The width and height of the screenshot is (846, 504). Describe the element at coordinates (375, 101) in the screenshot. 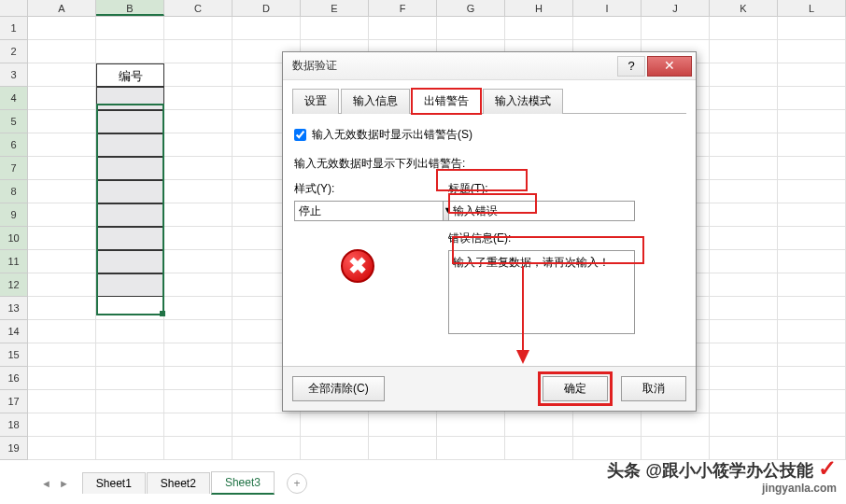

I see `tab-input-message: 输入信息` at that location.